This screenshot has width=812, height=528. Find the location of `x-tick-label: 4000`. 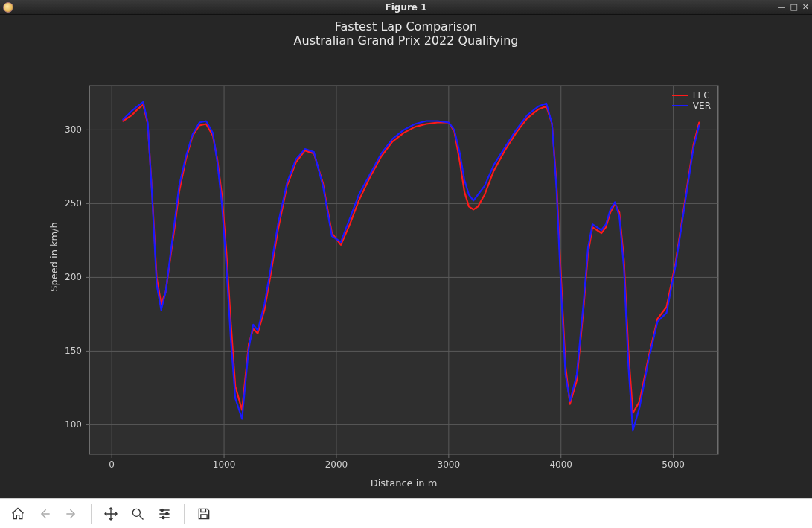

x-tick-label: 4000 is located at coordinates (561, 465).